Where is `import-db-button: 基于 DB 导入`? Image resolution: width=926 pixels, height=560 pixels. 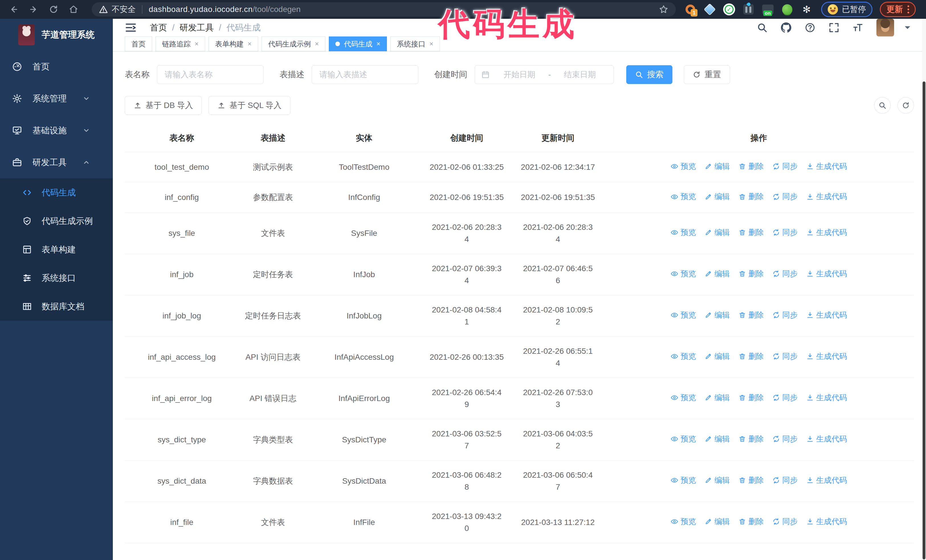 import-db-button: 基于 DB 导入 is located at coordinates (163, 106).